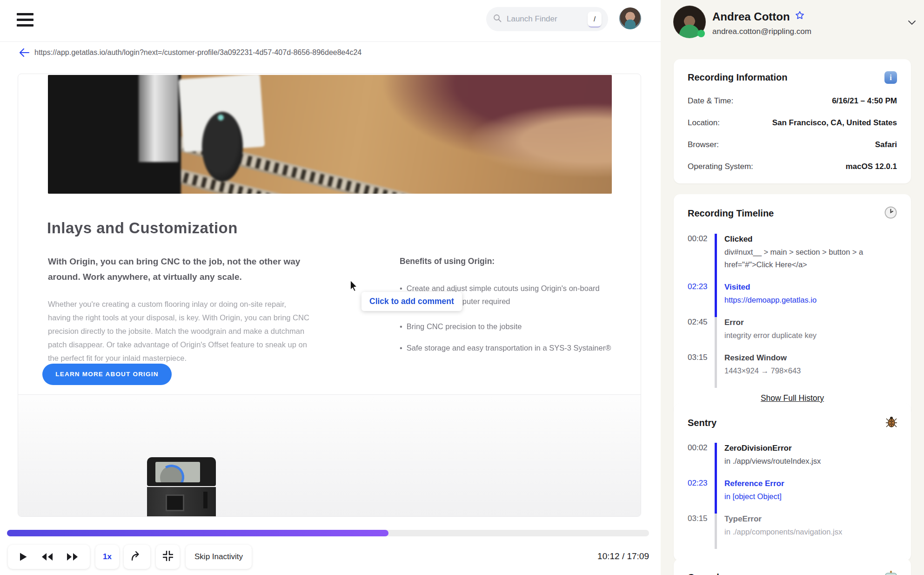 The width and height of the screenshot is (924, 575). I want to click on console-title: Console, so click(706, 574).